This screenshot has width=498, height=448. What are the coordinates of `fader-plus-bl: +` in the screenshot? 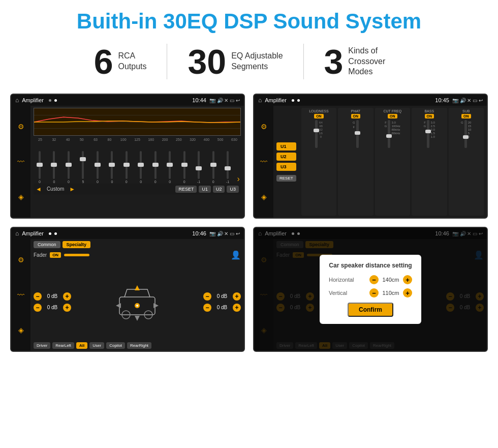 It's located at (67, 308).